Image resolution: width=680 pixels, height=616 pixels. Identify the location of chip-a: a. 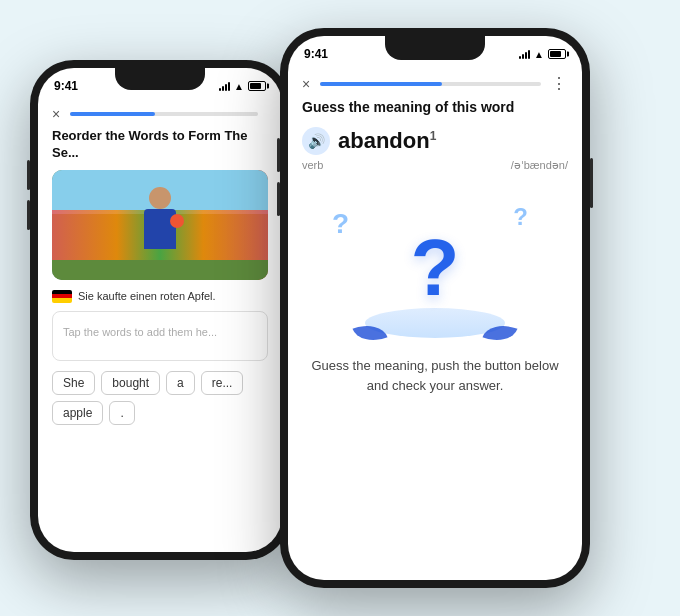
(180, 383).